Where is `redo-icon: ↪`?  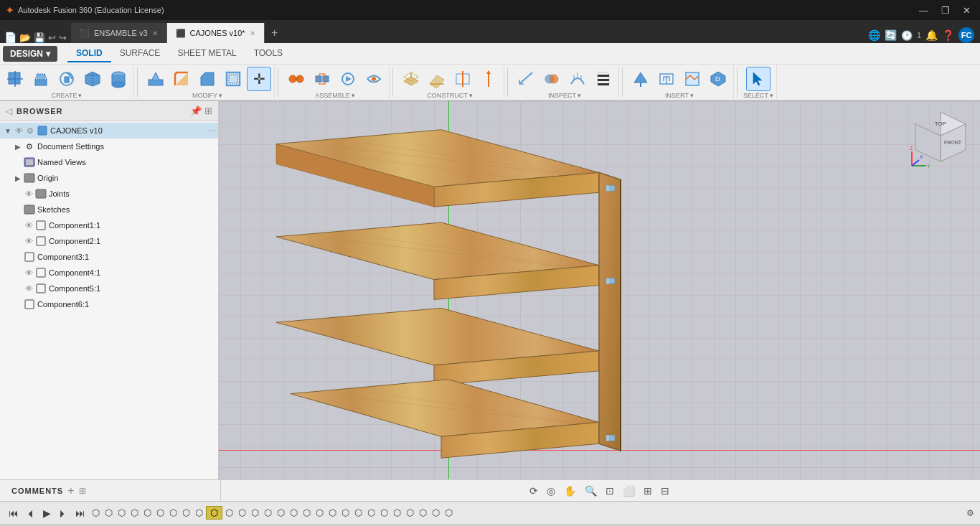 redo-icon: ↪ is located at coordinates (63, 37).